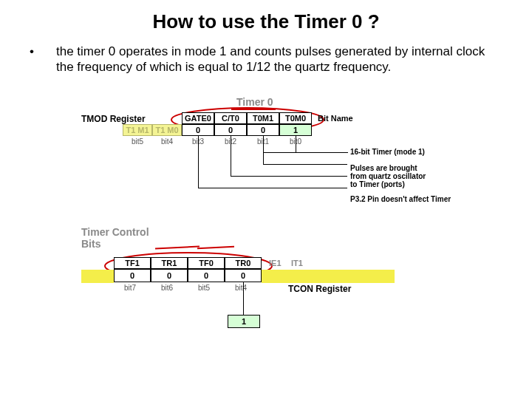 This screenshot has height=399, width=532. Describe the element at coordinates (98, 276) in the screenshot. I see `ybar-left` at that location.